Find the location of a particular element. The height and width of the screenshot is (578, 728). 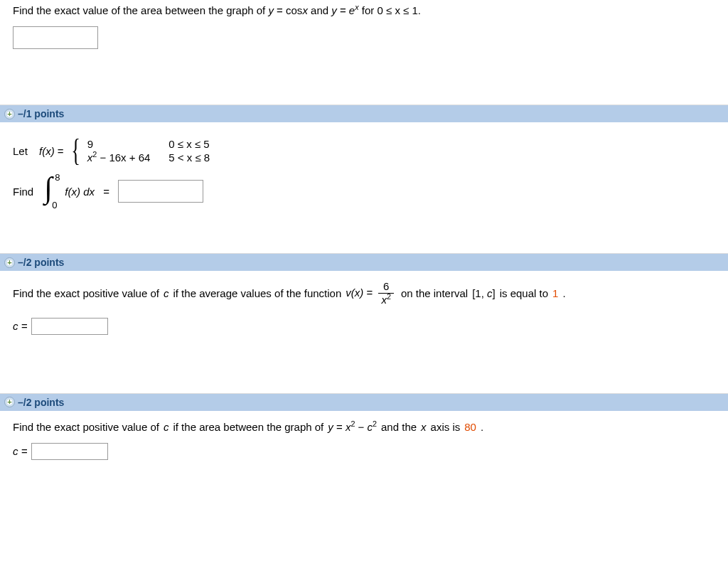

int-upper: 8 is located at coordinates (57, 178).